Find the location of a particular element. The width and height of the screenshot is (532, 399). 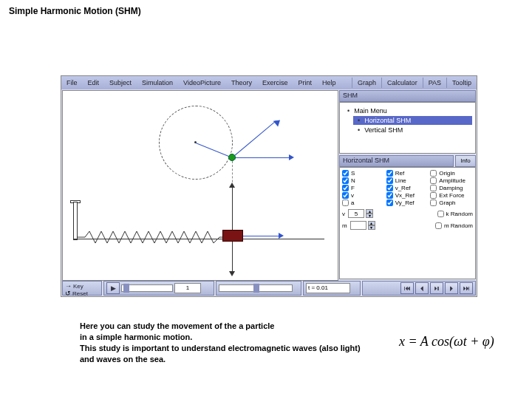

checkbox-f is located at coordinates (346, 188).